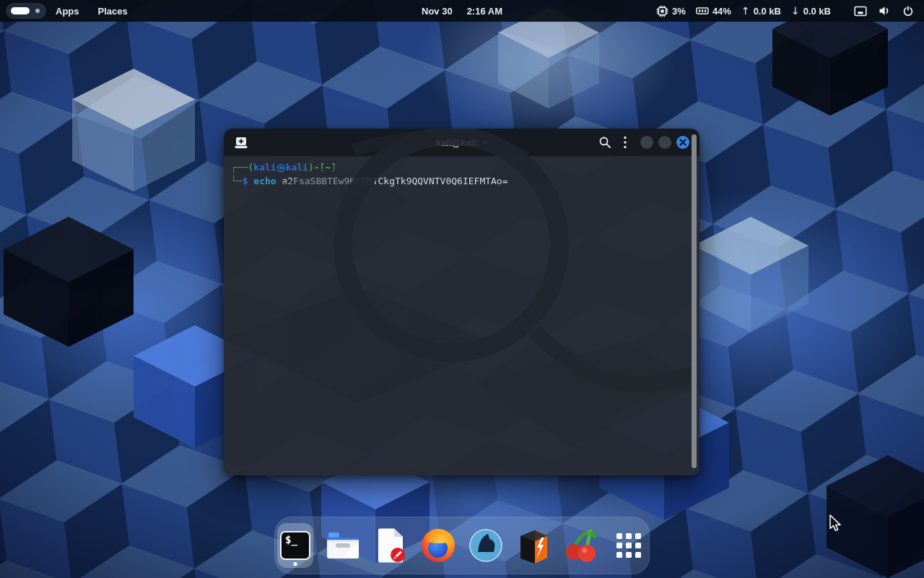 The image size is (924, 578). What do you see at coordinates (817, 12) in the screenshot?
I see `net-down-value: 0.0 kB` at bounding box center [817, 12].